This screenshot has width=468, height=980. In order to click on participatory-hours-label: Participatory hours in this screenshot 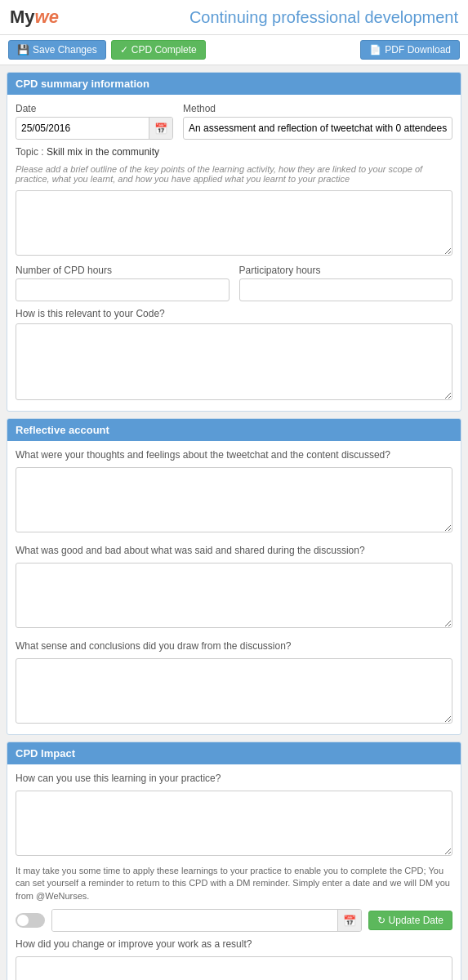, I will do `click(346, 270)`.